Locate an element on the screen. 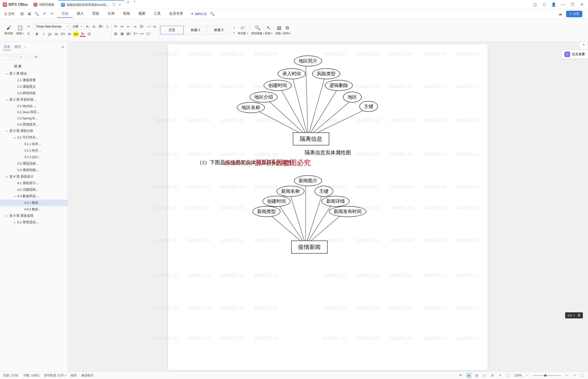  select-button: ↖ 选择 ▾ is located at coordinates (269, 30).